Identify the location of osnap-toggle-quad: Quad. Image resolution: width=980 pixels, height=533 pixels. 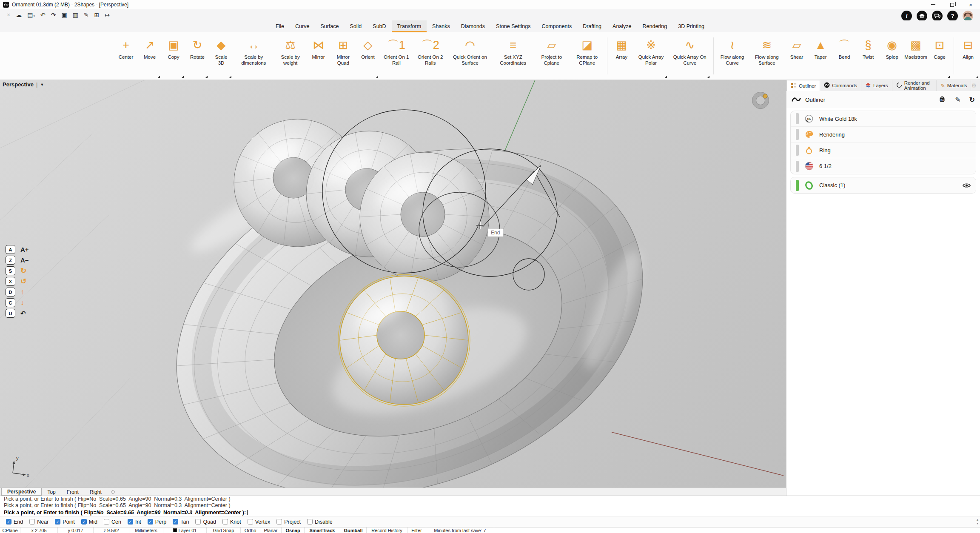
(206, 522).